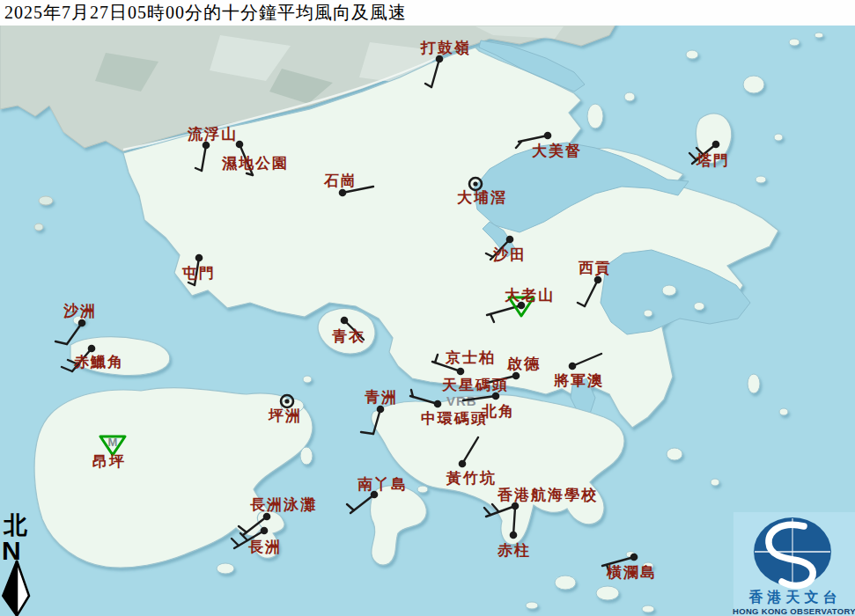 The image size is (855, 616). Describe the element at coordinates (595, 268) in the screenshot. I see `station-label: 西貢` at that location.